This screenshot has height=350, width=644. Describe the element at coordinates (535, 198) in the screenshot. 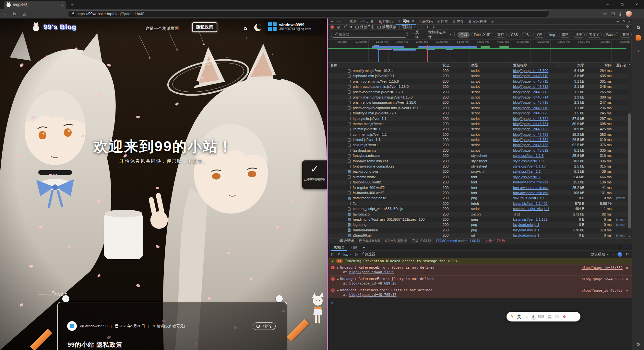

I see `request-initiator: sakura.js?ver=1.1:1` at that location.